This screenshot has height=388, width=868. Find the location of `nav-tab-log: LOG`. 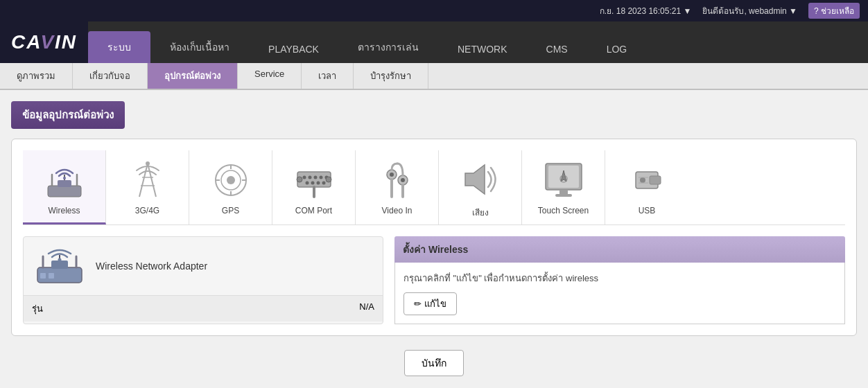

nav-tab-log: LOG is located at coordinates (617, 49).